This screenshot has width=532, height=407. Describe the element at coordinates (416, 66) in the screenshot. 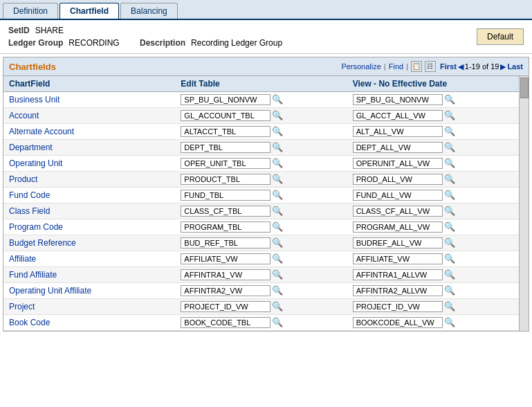

I see `view-icon: 📋` at that location.